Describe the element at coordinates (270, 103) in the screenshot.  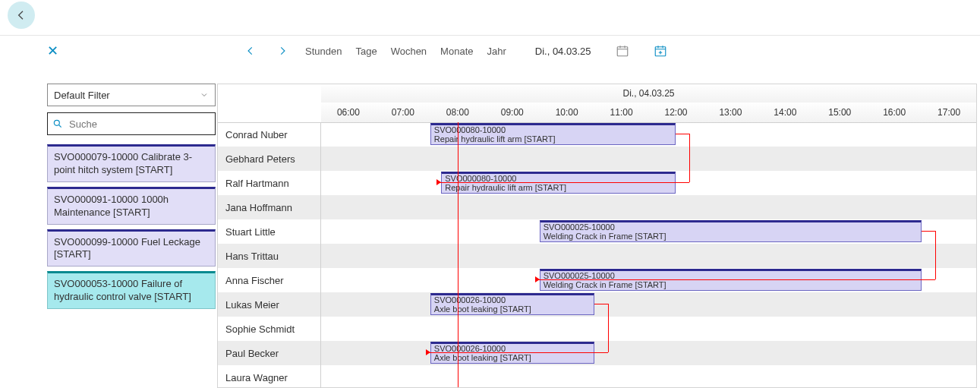
I see `planner-corner` at that location.